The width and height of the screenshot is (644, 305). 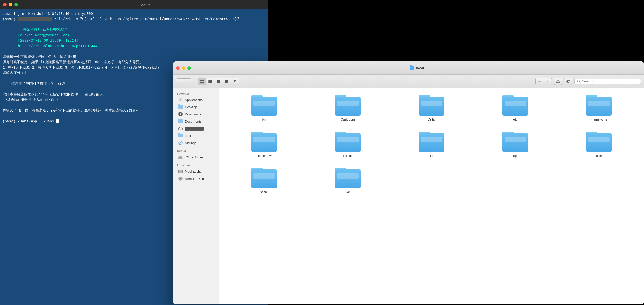 I want to click on list-view-button, so click(x=210, y=81).